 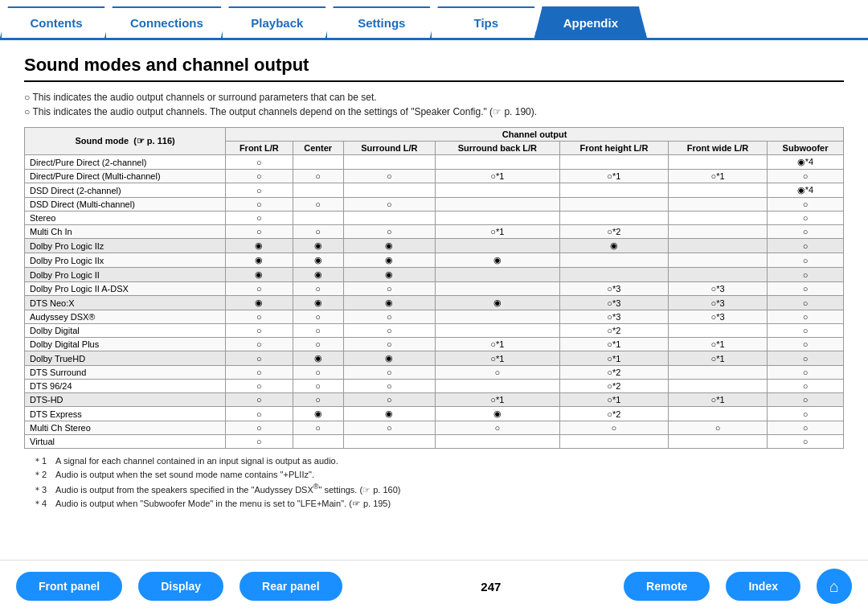 I want to click on intro-text-1: This indicates the audio output channels…, so click(x=434, y=97).